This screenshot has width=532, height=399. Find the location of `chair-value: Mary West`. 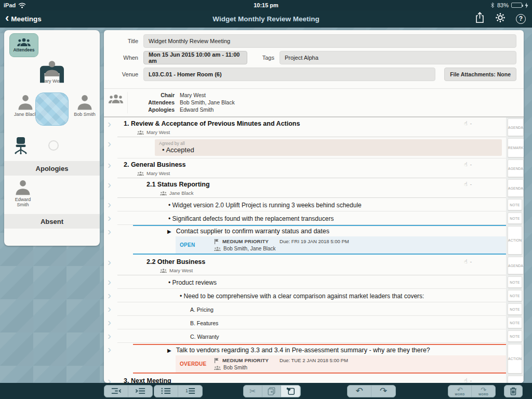

chair-value: Mary West is located at coordinates (207, 96).